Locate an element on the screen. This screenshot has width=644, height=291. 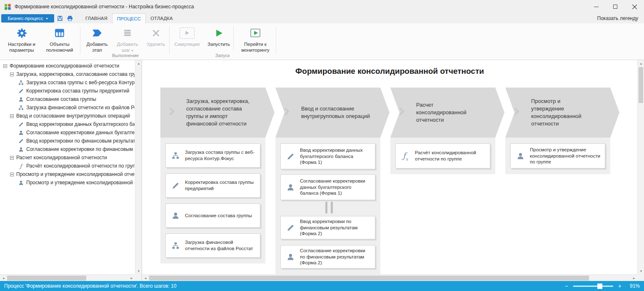
permission-objects-button: Объекты полномочий is located at coordinates (60, 40).